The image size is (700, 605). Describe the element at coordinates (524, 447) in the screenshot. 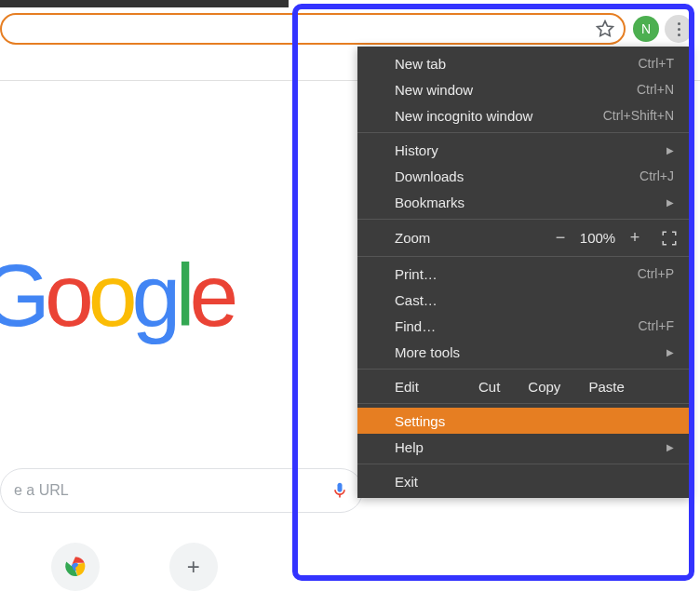

I see `menu-item-help: Help ▶` at that location.